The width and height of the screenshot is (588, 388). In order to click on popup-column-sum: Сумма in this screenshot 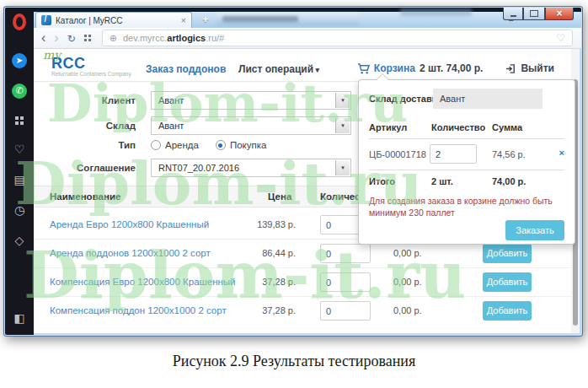, I will do `click(507, 127)`.